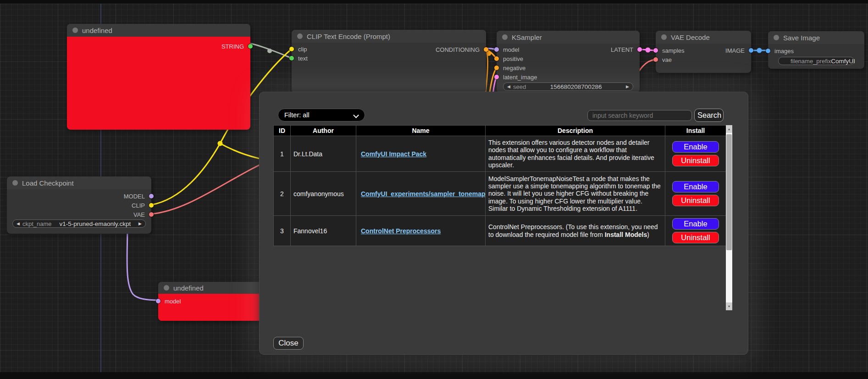 The image size is (868, 379). Describe the element at coordinates (141, 205) in the screenshot. I see `output-slot-clip: CLIP` at that location.